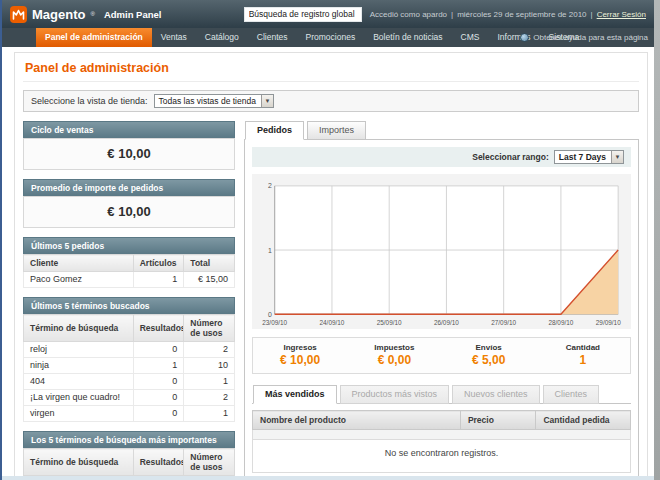 This screenshot has width=660, height=480. I want to click on col-header: Precio, so click(498, 420).